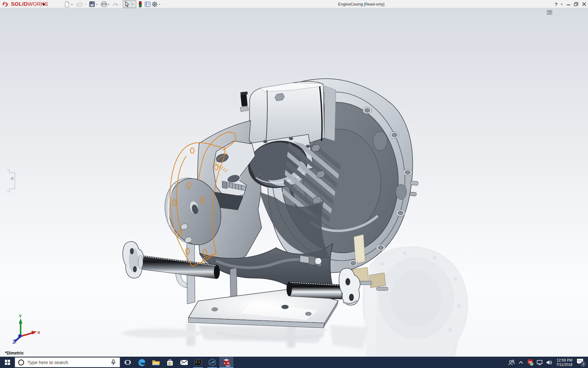  What do you see at coordinates (133, 4) in the screenshot?
I see `select-tool-dropdown: ▾` at bounding box center [133, 4].